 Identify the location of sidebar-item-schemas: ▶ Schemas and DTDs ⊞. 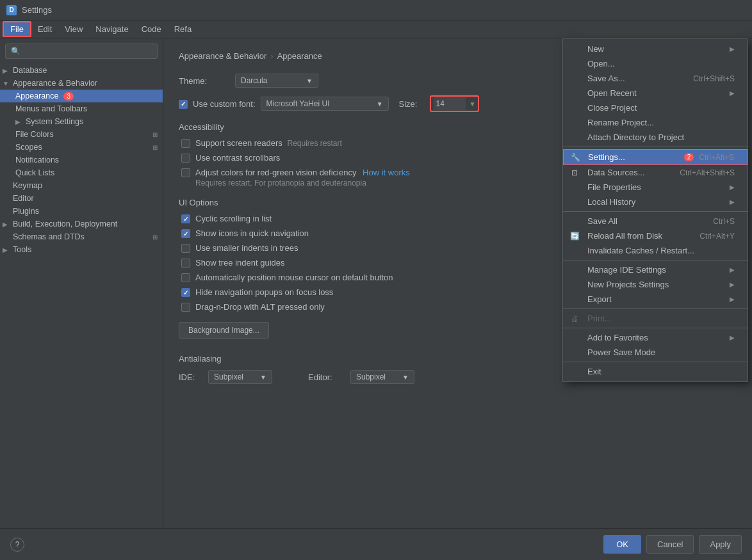
(81, 237).